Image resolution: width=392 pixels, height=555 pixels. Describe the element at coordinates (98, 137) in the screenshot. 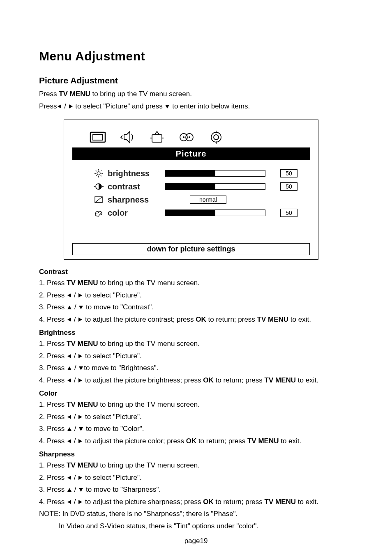

I see `picture-tab-icon` at that location.